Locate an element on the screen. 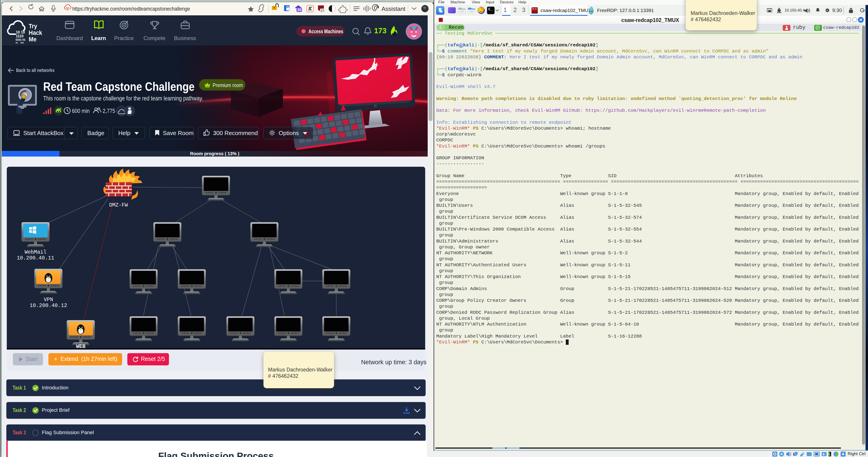  svg-text: 10 10 is located at coordinates (20, 32).